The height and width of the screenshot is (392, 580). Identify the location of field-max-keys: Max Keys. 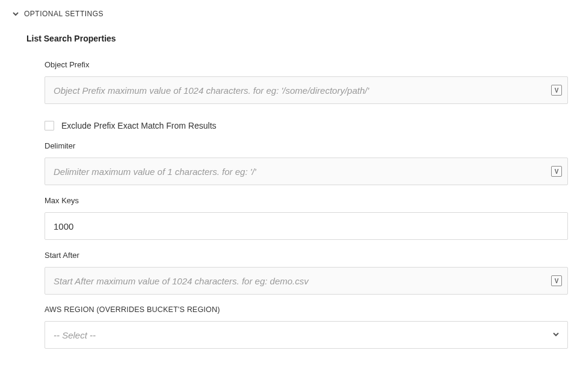
(306, 218).